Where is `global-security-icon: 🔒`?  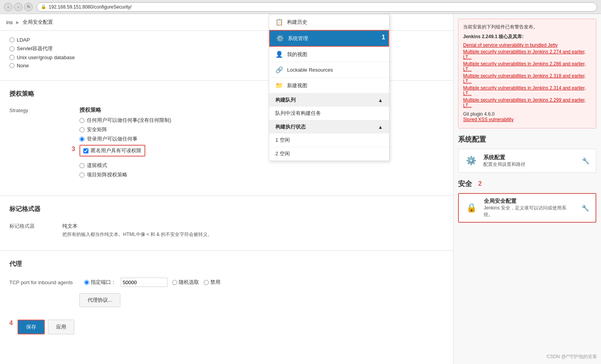 global-security-icon: 🔒 is located at coordinates (471, 208).